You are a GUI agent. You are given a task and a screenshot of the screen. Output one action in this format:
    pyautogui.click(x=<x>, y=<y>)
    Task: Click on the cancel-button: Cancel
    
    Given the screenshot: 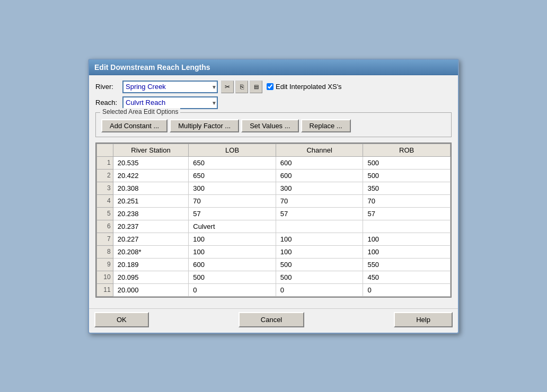 What is the action you would take?
    pyautogui.click(x=271, y=320)
    